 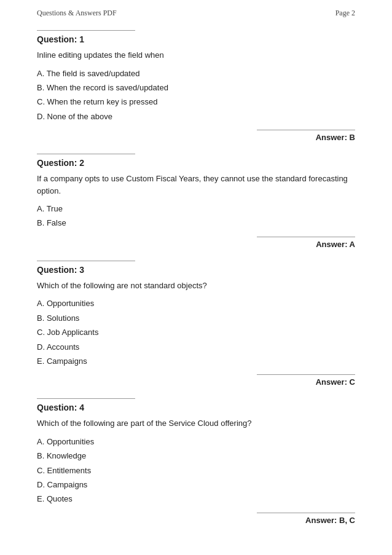 I want to click on answer-row-1: Answer: B, so click(x=196, y=136).